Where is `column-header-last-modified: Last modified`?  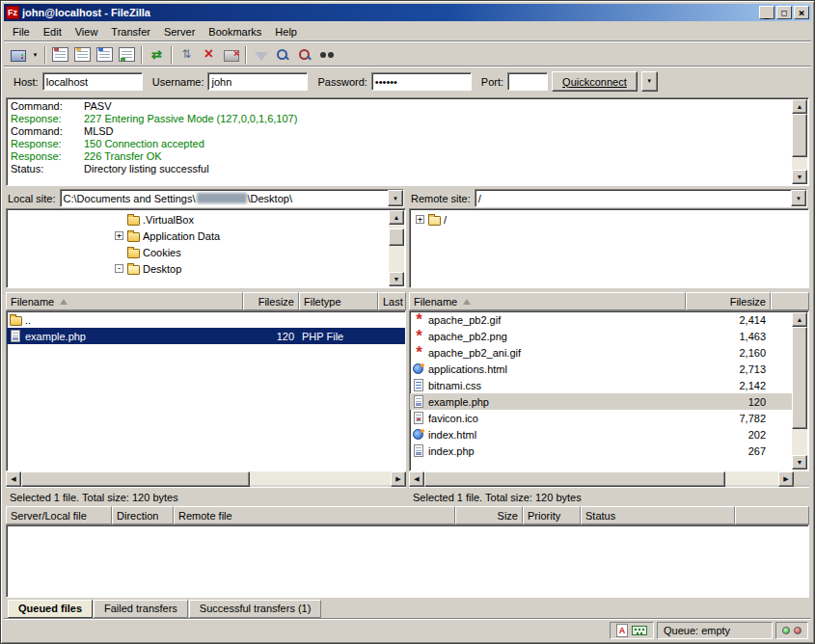
column-header-last-modified: Last modified is located at coordinates (392, 301).